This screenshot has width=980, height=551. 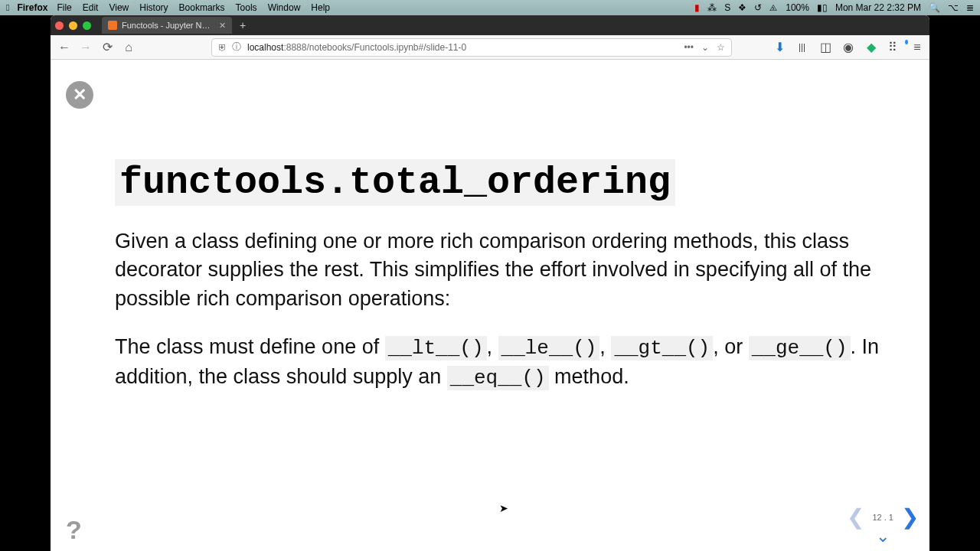 I want to click on sidebars-icon: ◫, so click(x=825, y=47).